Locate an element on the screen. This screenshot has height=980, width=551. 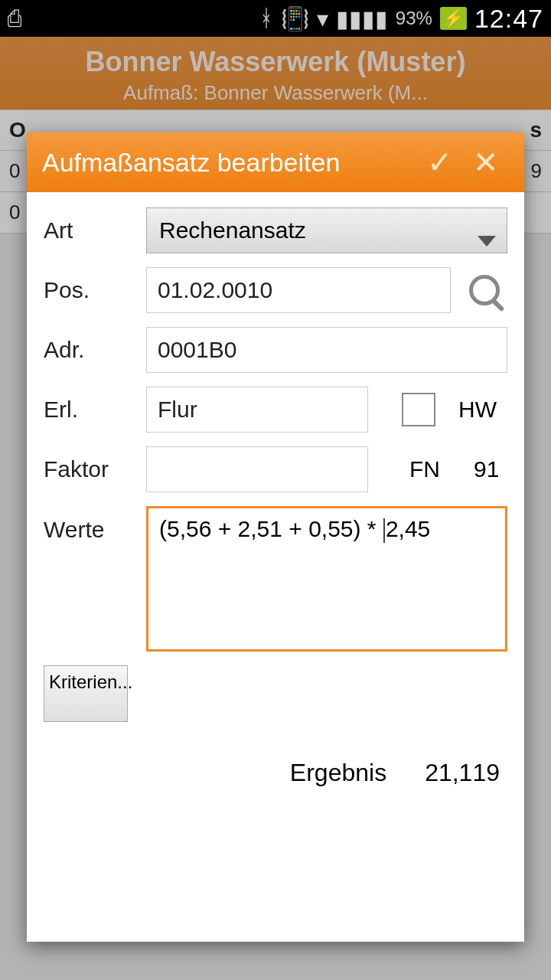
adr-input: 0001B0 is located at coordinates (327, 350).